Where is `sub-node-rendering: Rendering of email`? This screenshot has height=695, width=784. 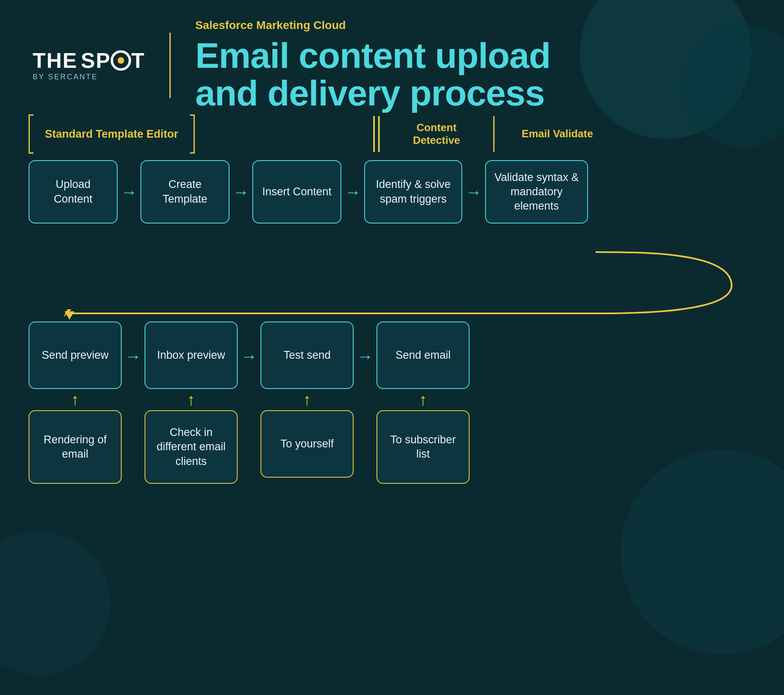
sub-node-rendering: Rendering of email is located at coordinates (75, 447).